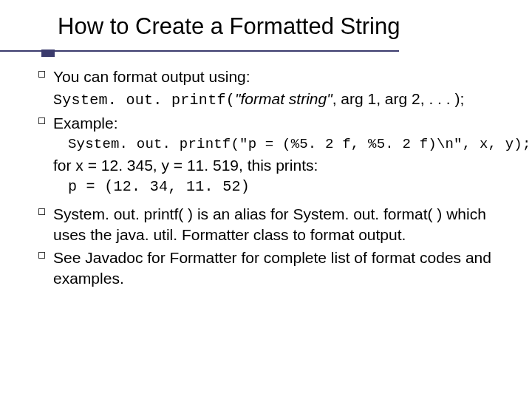 This screenshot has width=532, height=399. I want to click on body-text: System. out. printf( ) is an alias for S…, so click(270, 225).